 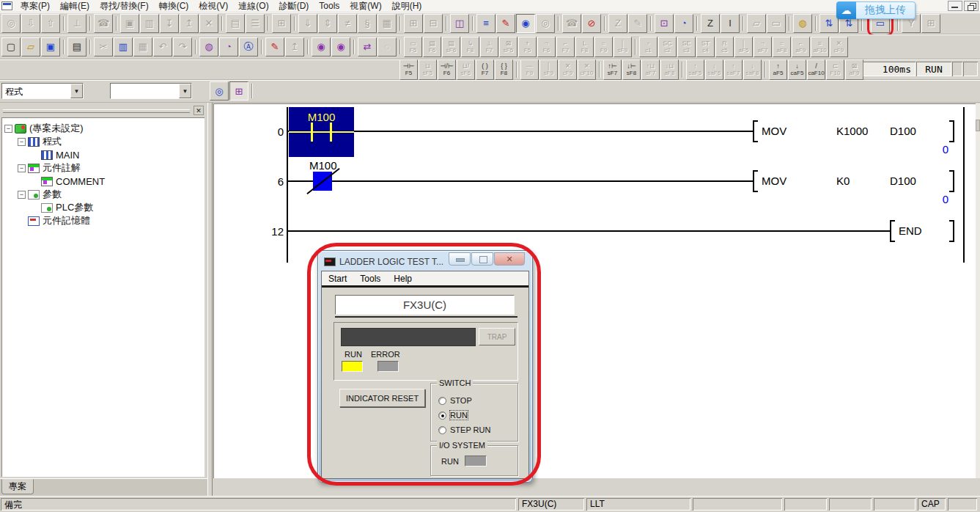 What do you see at coordinates (460, 259) in the screenshot?
I see `dialog-minimize-button` at bounding box center [460, 259].